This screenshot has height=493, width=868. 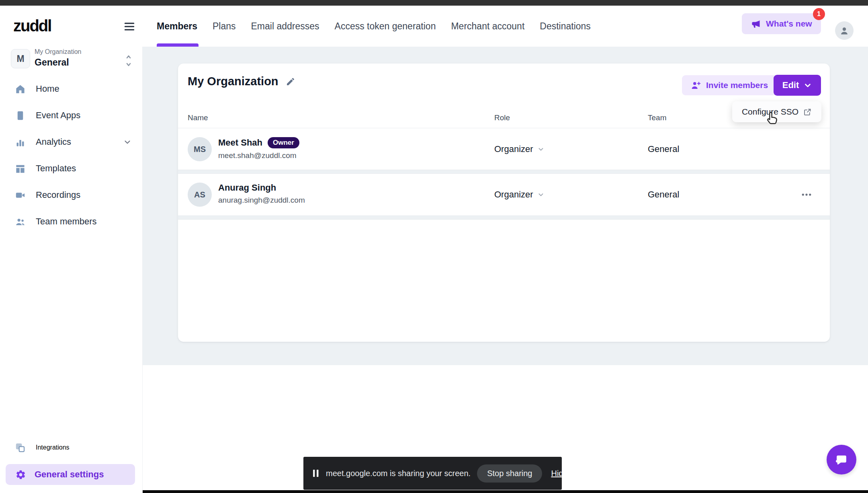 What do you see at coordinates (398, 474) in the screenshot?
I see `share-banner-text: meet.google.com is sharing your screen.` at bounding box center [398, 474].